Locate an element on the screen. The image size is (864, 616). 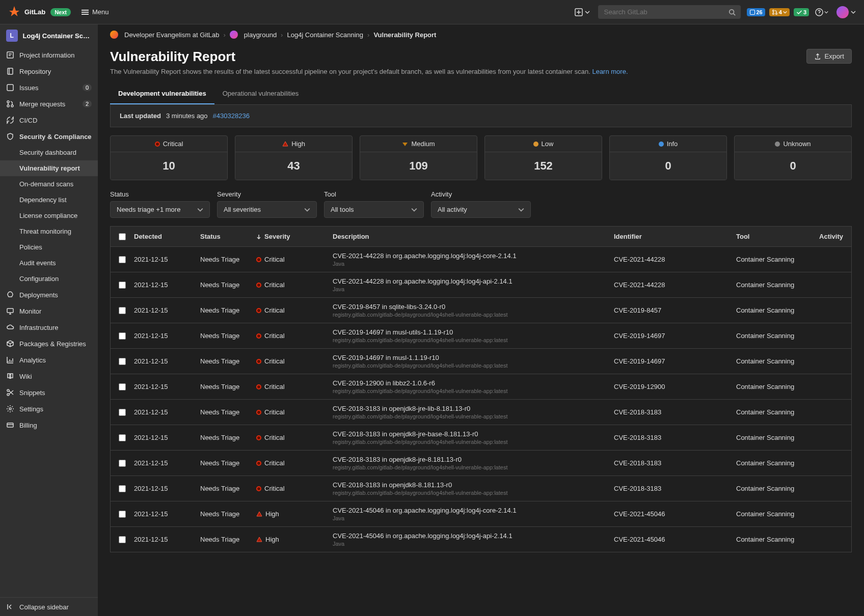
breadcrumb: Developer Evangelism at GitLab › playgro… is located at coordinates (481, 35).